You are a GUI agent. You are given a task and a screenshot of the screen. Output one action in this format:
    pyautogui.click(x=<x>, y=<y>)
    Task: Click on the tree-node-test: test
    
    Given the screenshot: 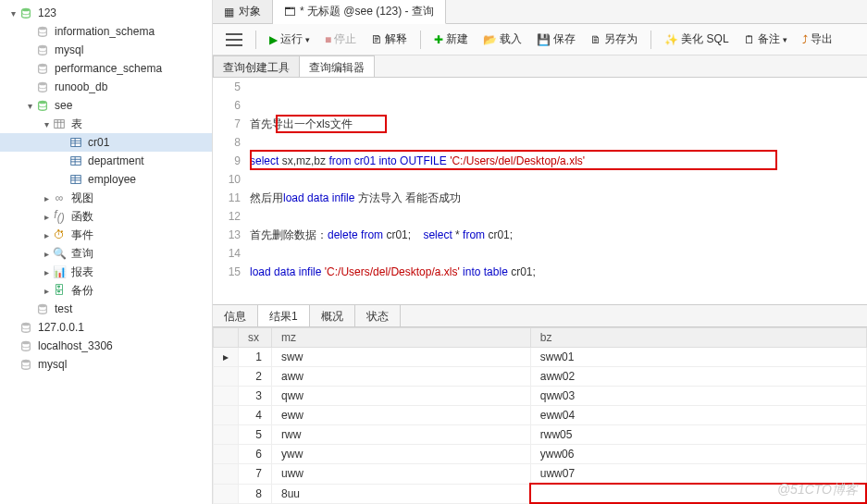 What is the action you would take?
    pyautogui.click(x=105, y=309)
    